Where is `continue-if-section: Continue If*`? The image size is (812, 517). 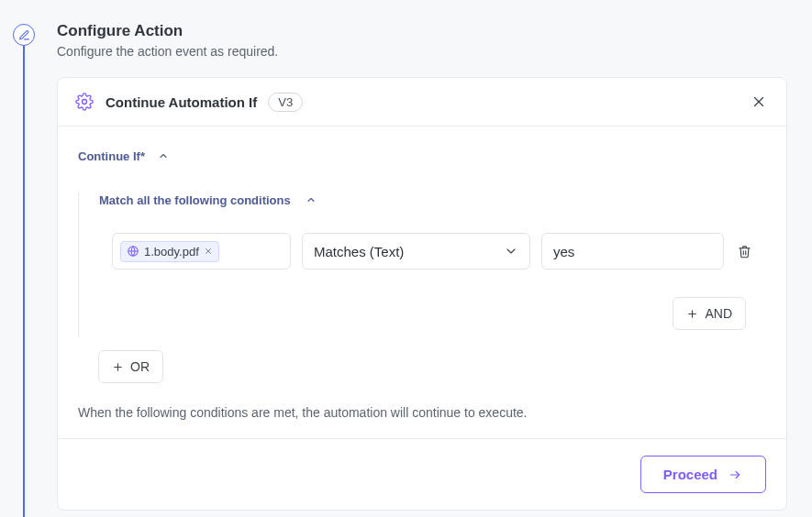
continue-if-section: Continue If* is located at coordinates (422, 156).